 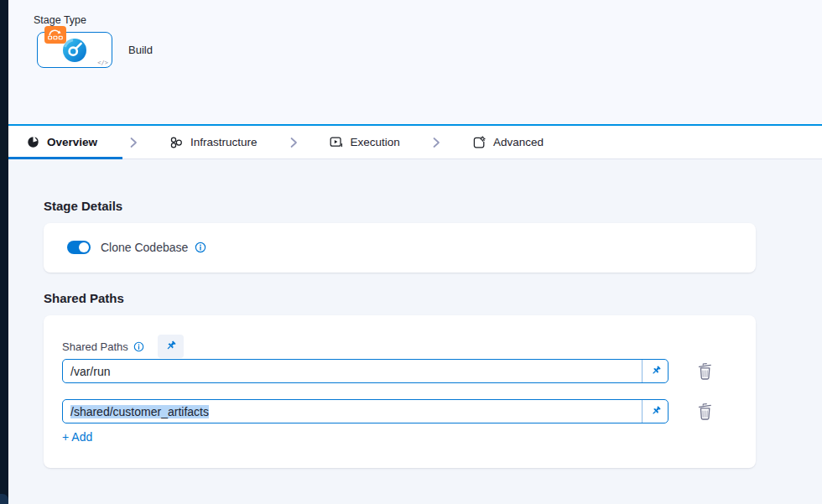 I want to click on stage-details-heading: Stage Details, so click(x=83, y=206).